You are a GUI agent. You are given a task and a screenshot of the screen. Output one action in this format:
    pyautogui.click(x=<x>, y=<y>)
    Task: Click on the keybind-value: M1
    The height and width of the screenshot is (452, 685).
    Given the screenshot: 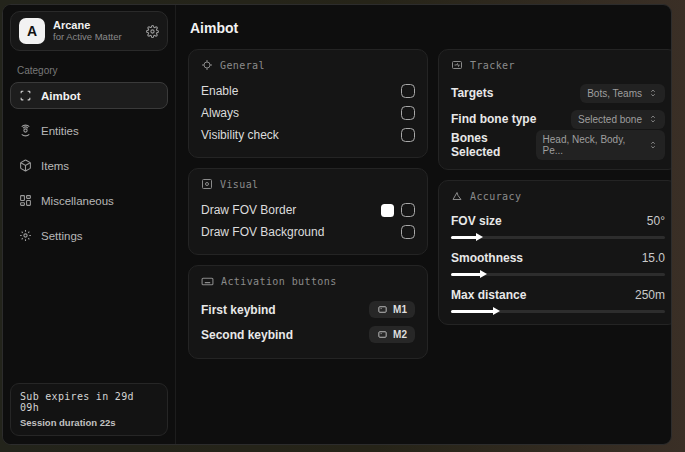 What is the action you would take?
    pyautogui.click(x=400, y=310)
    